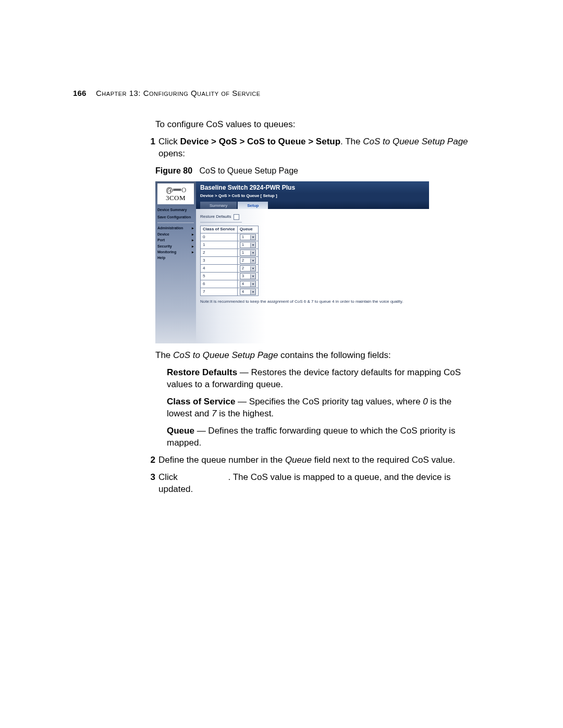 The height and width of the screenshot is (728, 563). What do you see at coordinates (176, 252) in the screenshot?
I see `sidebar-item-monitoring: Monitoring▸` at bounding box center [176, 252].